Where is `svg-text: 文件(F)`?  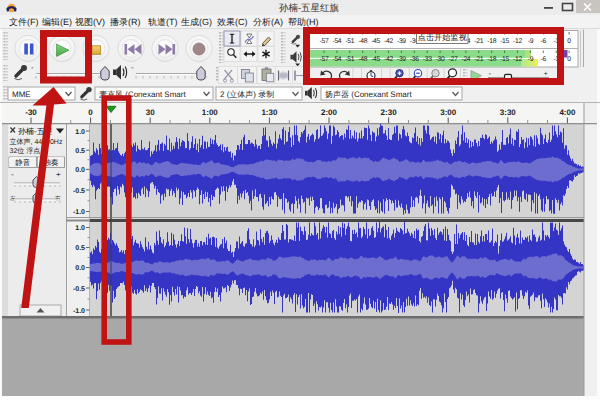 svg-text: 文件(F) is located at coordinates (24, 22).